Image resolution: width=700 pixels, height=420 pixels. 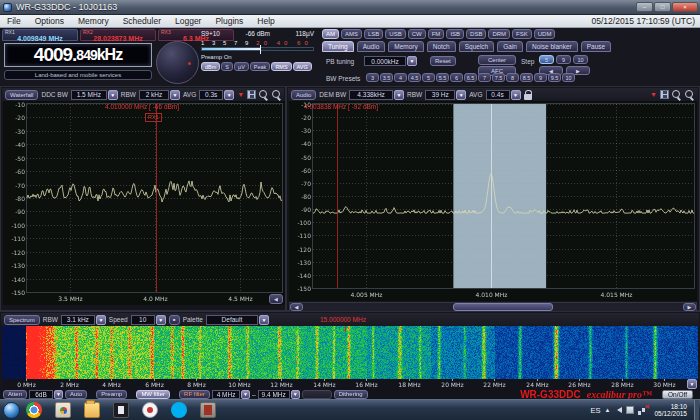 I want to click on taskbar-icon-app-red, so click(x=208, y=410).